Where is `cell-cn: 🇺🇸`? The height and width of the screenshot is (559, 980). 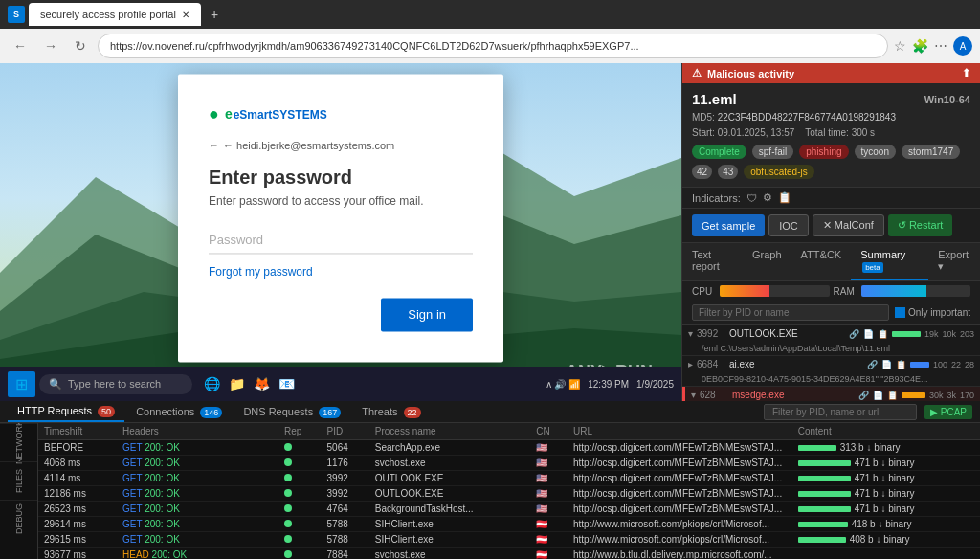
cell-cn: 🇺🇸 is located at coordinates (549, 463).